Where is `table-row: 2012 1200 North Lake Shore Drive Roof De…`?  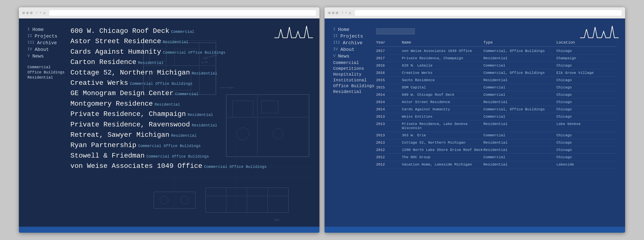
table-row: 2012 1200 North Lake Shore Drive Roof De… is located at coordinates (496, 150).